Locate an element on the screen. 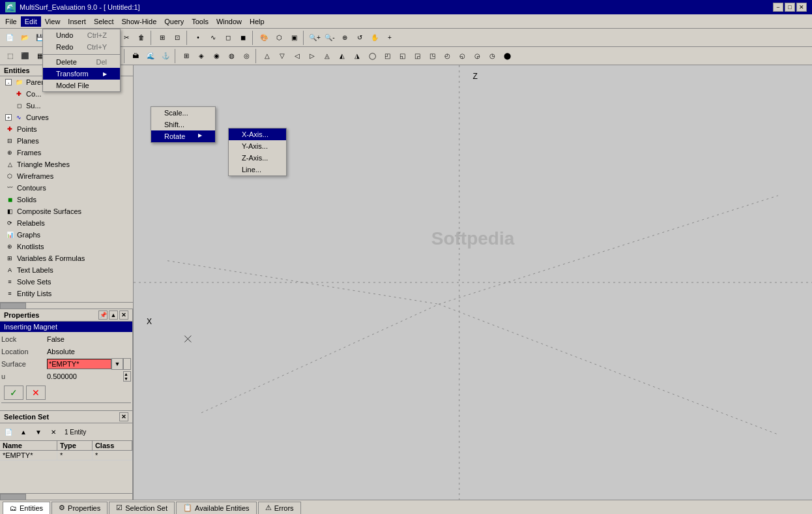 Image resolution: width=812 pixels, height=514 pixels. sel-down: ▼ is located at coordinates (38, 432).